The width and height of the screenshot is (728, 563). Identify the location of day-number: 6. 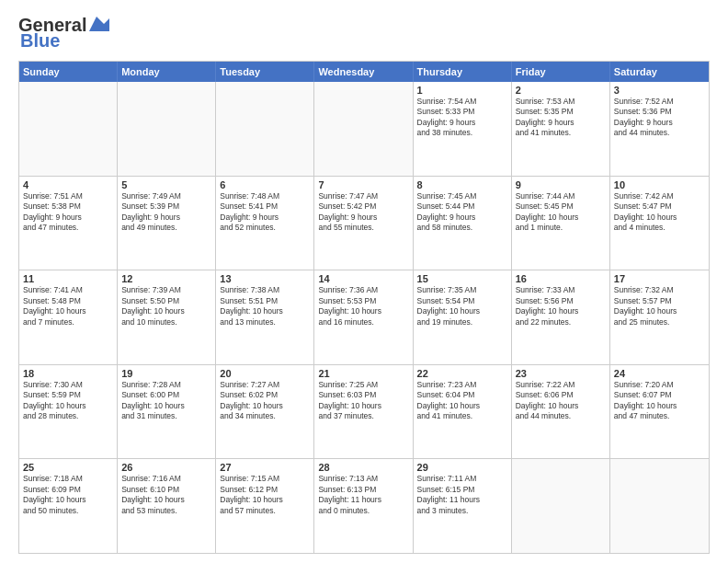
(265, 185).